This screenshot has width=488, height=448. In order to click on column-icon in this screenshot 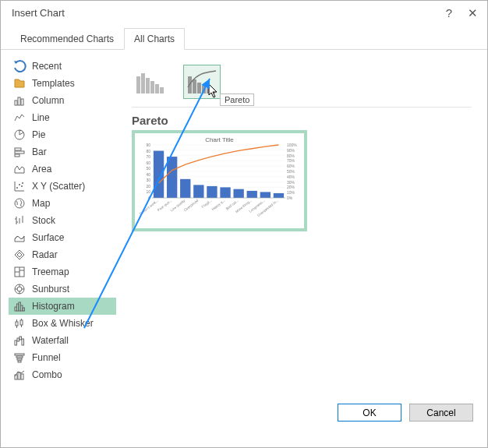, I will do `click(19, 101)`.